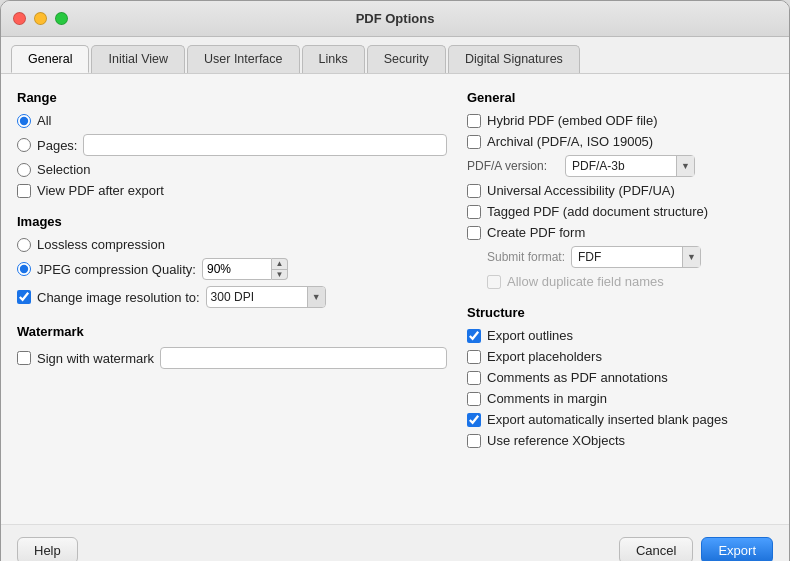 The height and width of the screenshot is (561, 790). What do you see at coordinates (474, 191) in the screenshot?
I see `universal-checkbox` at bounding box center [474, 191].